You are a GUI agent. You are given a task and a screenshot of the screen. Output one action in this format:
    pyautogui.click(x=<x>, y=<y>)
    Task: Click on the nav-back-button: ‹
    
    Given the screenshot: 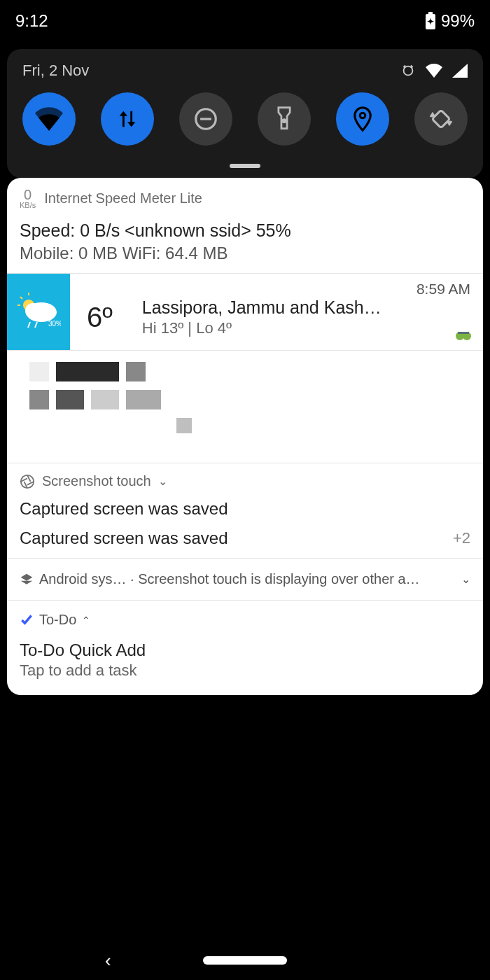 What is the action you would take?
    pyautogui.click(x=108, y=960)
    